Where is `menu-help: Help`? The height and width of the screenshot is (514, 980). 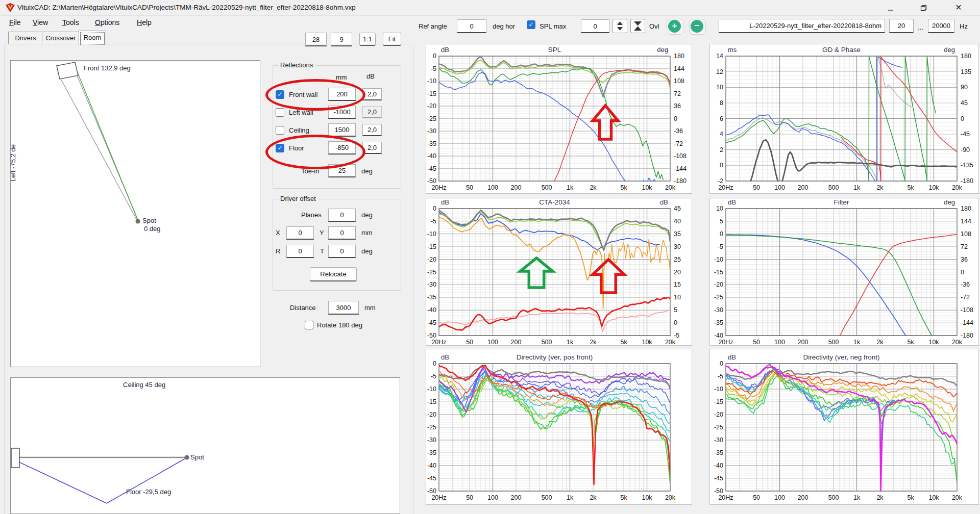 menu-help: Help is located at coordinates (144, 22).